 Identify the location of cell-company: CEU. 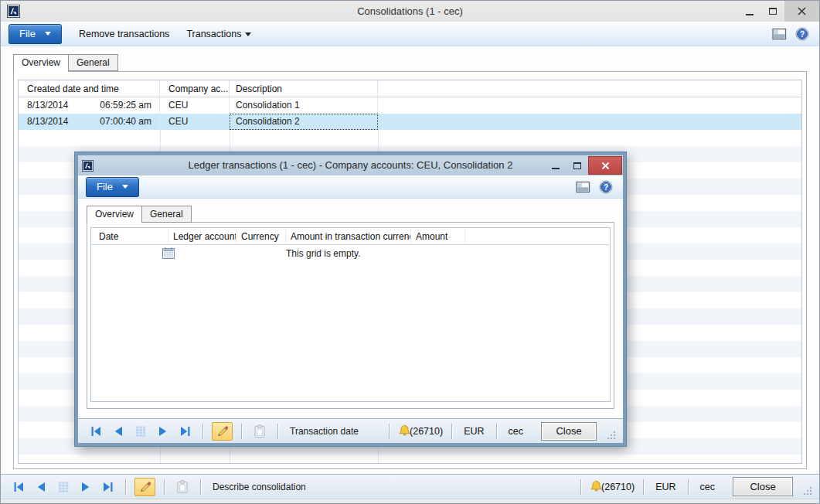
(195, 122).